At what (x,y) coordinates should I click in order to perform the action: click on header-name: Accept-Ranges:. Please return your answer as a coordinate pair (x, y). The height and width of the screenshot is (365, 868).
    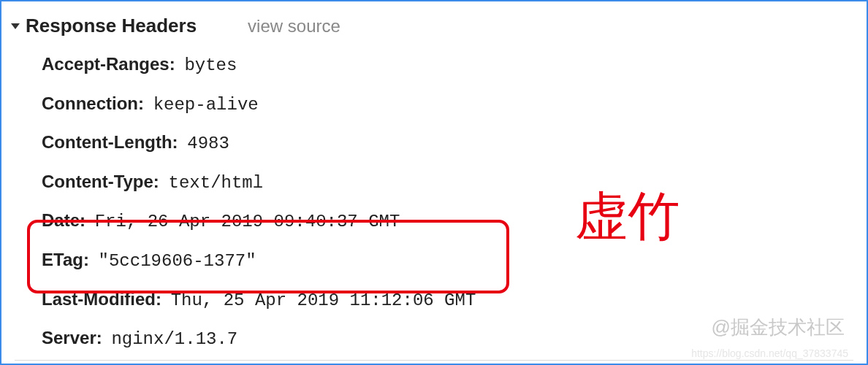
    Looking at the image, I should click on (108, 64).